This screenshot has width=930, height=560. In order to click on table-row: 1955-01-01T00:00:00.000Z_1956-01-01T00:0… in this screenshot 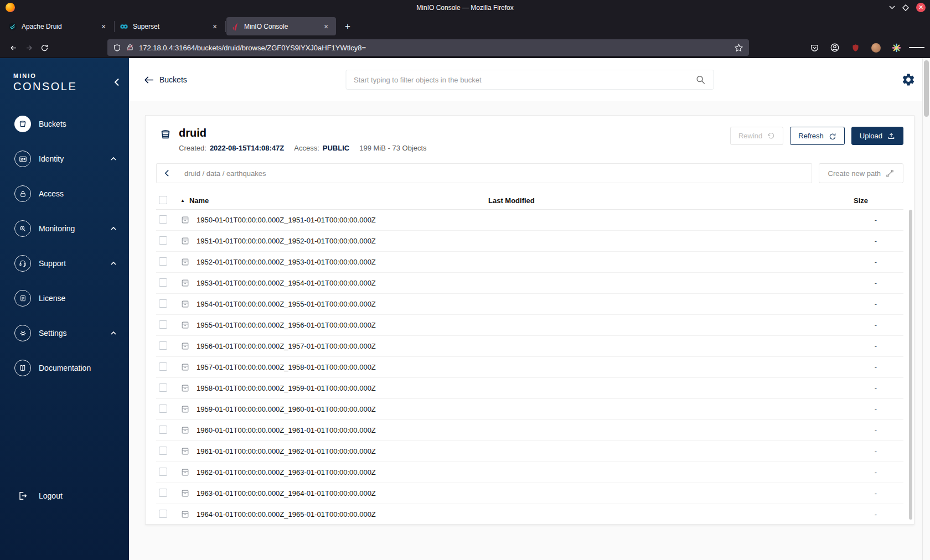, I will do `click(530, 325)`.